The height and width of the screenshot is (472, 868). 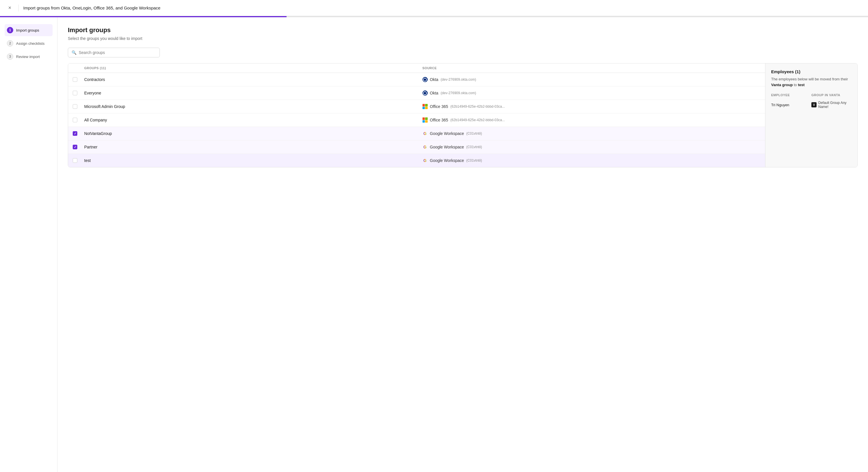 What do you see at coordinates (29, 57) in the screenshot?
I see `sidebar-item-review-import: 3 Review import` at bounding box center [29, 57].